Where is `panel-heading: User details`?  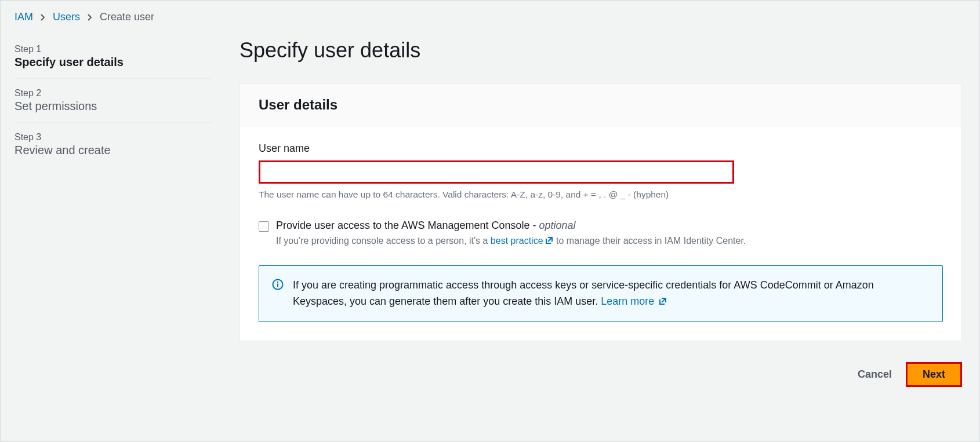
panel-heading: User details is located at coordinates (601, 105).